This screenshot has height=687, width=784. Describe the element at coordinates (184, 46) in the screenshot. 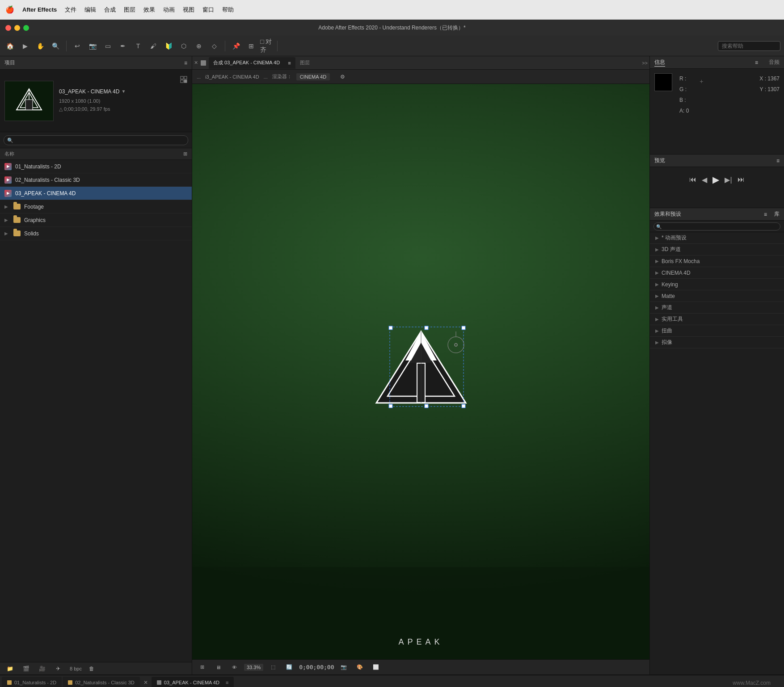

I see `eraser-icon: ⬡` at that location.